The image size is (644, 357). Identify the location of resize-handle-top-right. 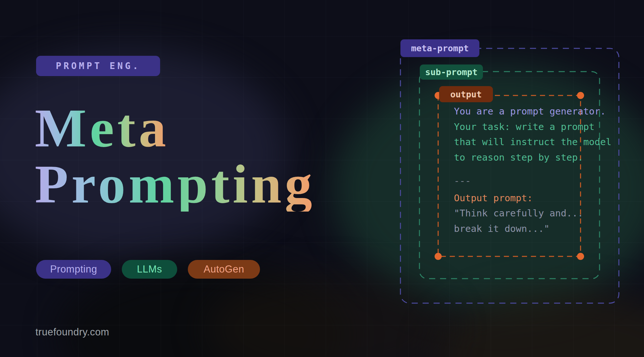
(581, 95).